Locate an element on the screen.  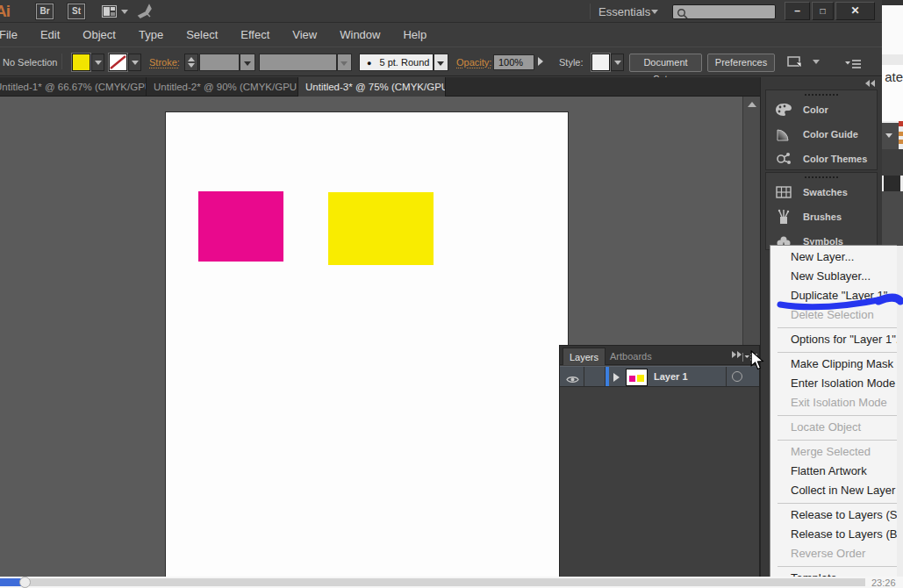
opacity-expand-icon is located at coordinates (541, 61).